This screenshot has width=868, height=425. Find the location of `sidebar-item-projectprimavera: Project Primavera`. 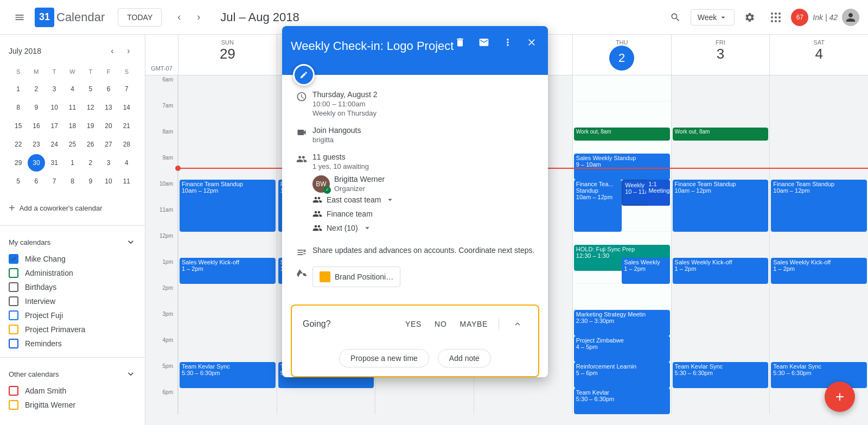

sidebar-item-projectprimavera: Project Primavera is located at coordinates (71, 329).